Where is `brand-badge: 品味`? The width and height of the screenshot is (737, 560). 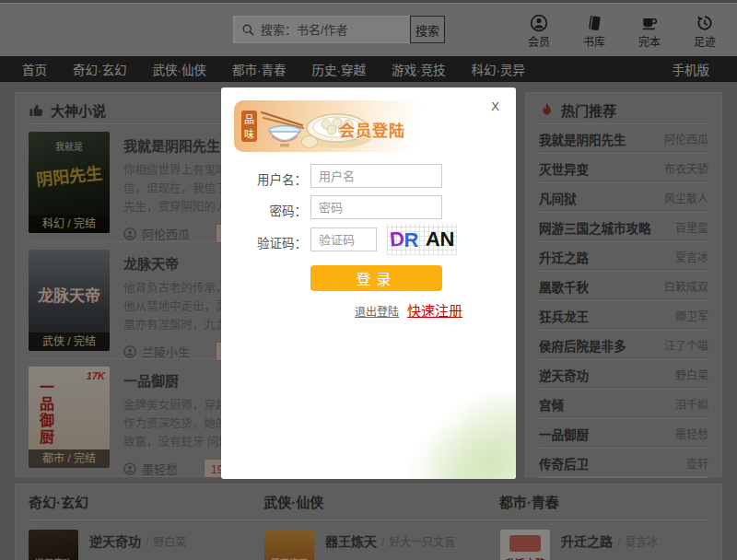
brand-badge: 品味 is located at coordinates (249, 126).